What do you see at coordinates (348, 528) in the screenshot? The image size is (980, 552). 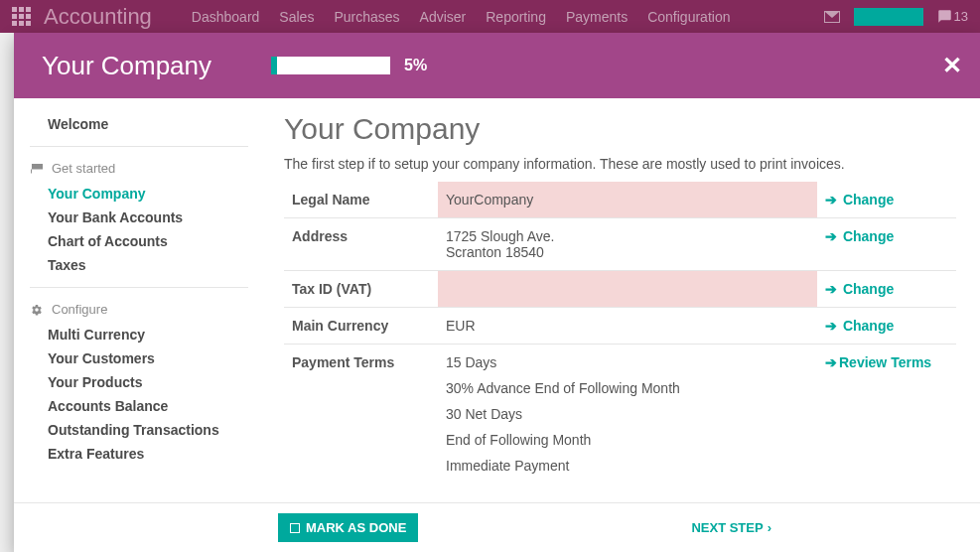 I see `mark-as-done-button: MARK AS DONE` at bounding box center [348, 528].